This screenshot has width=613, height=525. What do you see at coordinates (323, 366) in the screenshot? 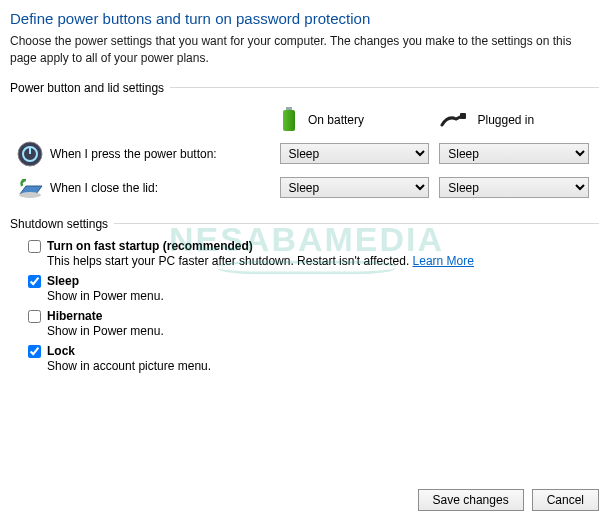
I see `lock-sub: Show in account picture menu.` at bounding box center [323, 366].